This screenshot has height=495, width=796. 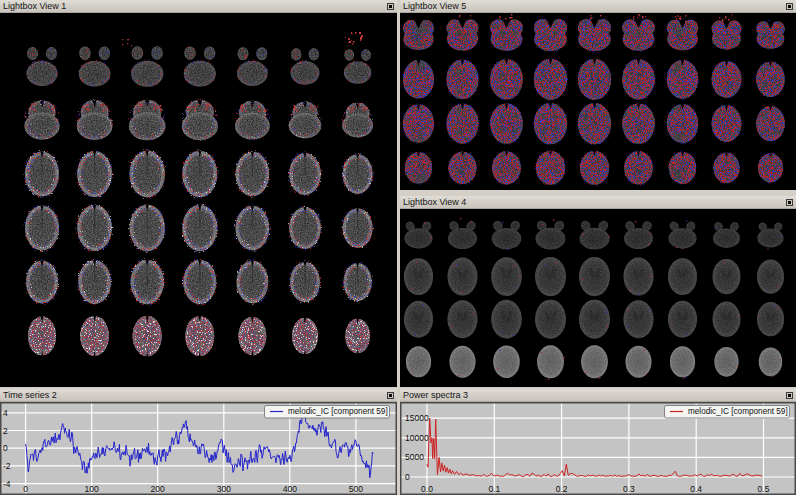 I want to click on svg-text: 0.1, so click(x=494, y=489).